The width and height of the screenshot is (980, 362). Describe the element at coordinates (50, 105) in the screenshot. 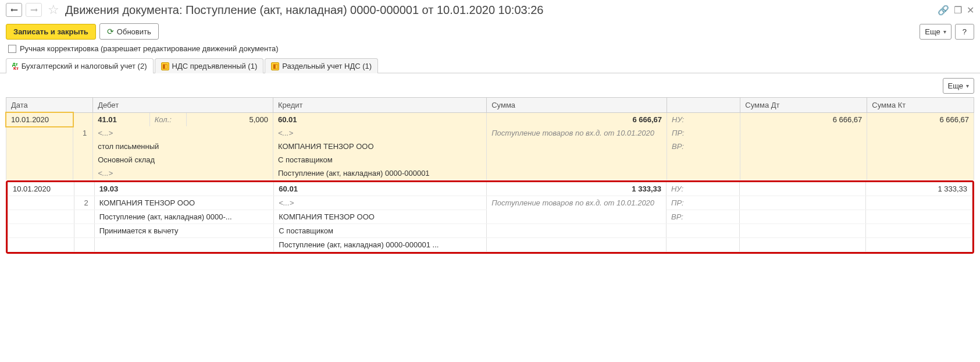

I see `col-date: Дата` at that location.